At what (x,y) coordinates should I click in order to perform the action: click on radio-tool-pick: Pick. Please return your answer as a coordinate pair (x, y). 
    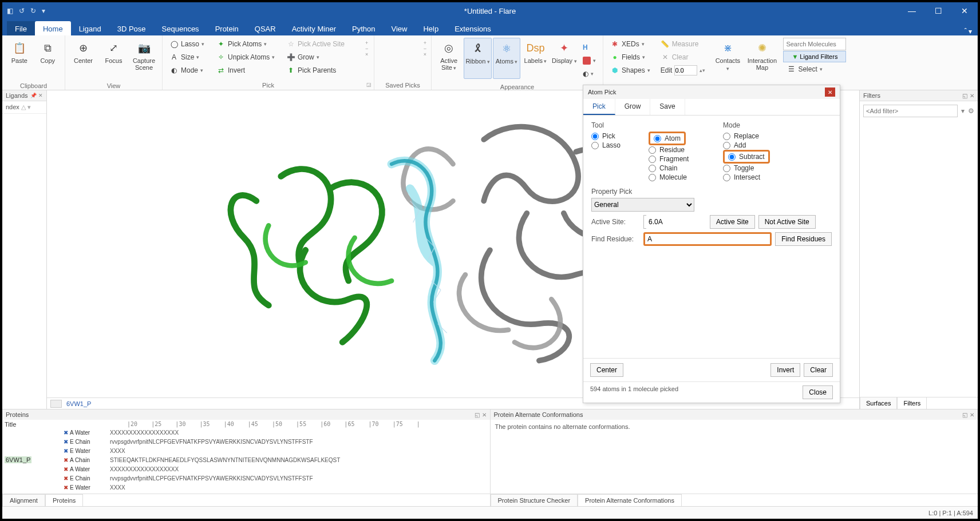
    Looking at the image, I should click on (611, 136).